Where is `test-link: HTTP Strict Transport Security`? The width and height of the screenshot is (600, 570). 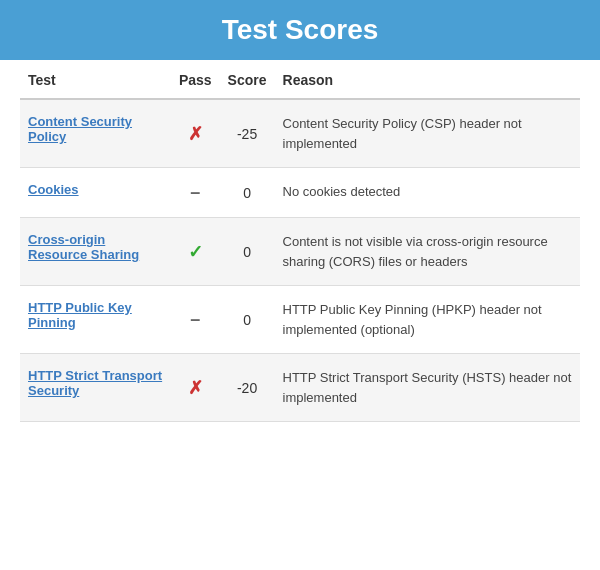 test-link: HTTP Strict Transport Security is located at coordinates (96, 383).